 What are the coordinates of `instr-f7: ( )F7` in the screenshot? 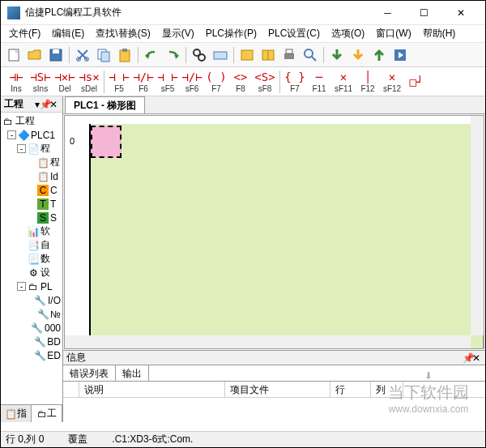 It's located at (216, 82).